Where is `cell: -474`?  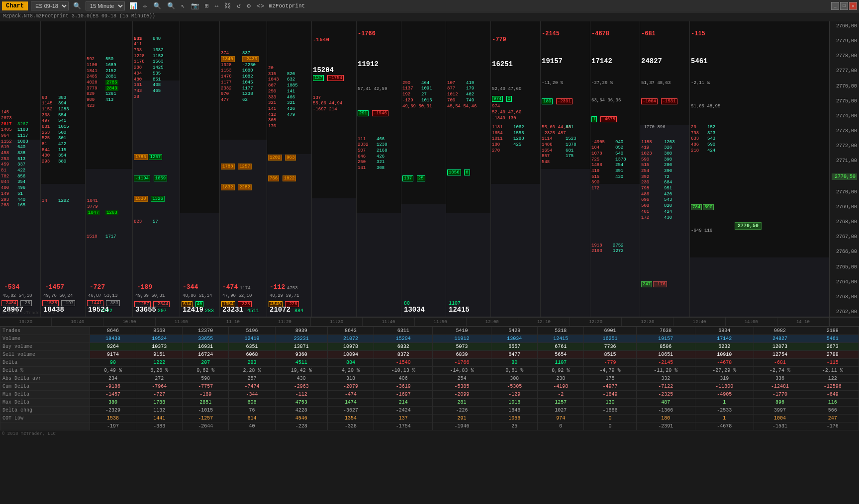
cell: -474 is located at coordinates (351, 395).